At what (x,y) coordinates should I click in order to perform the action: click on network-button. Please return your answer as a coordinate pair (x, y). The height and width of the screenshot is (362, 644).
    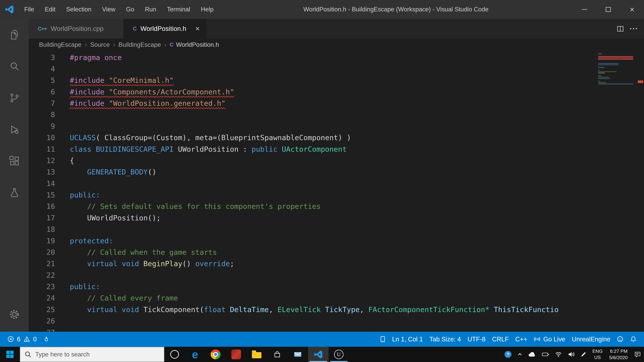
    Looking at the image, I should click on (558, 354).